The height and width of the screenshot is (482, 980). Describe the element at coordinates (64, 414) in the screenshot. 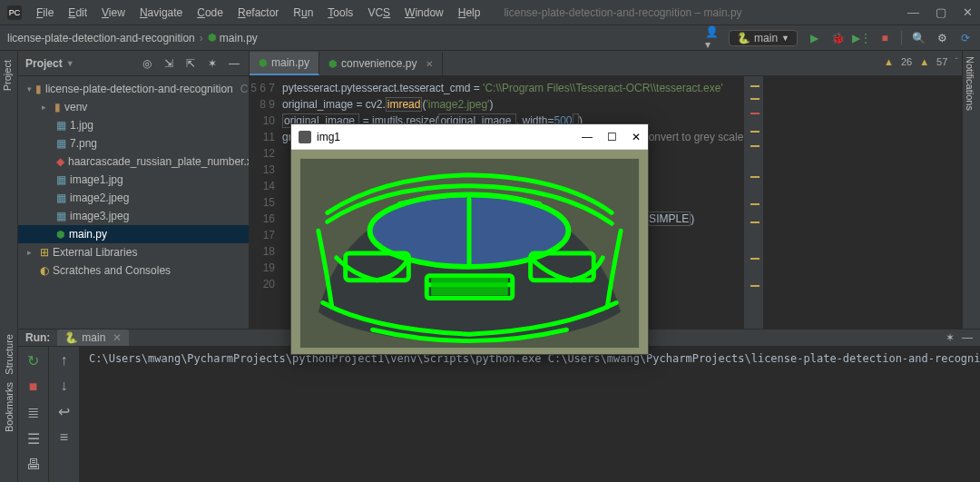

I see `run-side-controls-2: ↑ ↓ ↩ ≡` at that location.